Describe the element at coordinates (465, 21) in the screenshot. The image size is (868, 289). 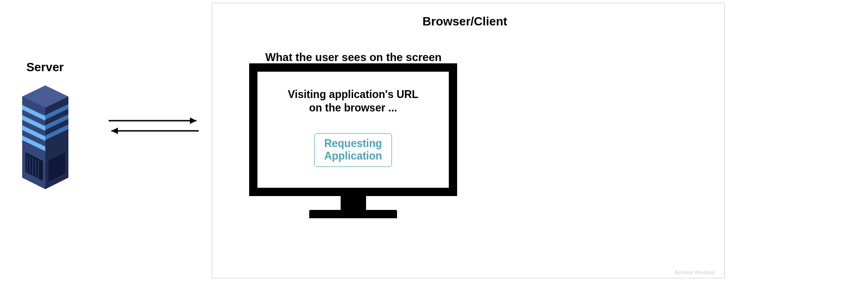
I see `browser-client-label: Browser/Client` at that location.